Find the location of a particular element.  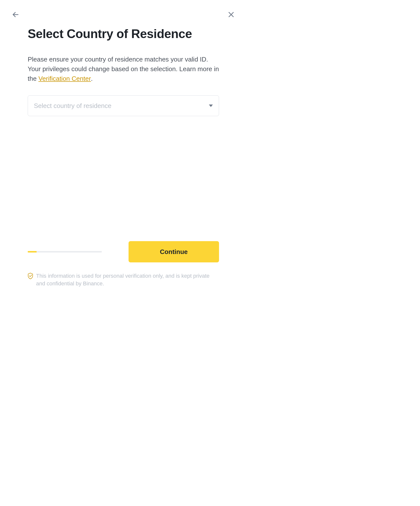

footer: Continue This information is used for pe… is located at coordinates (123, 264).